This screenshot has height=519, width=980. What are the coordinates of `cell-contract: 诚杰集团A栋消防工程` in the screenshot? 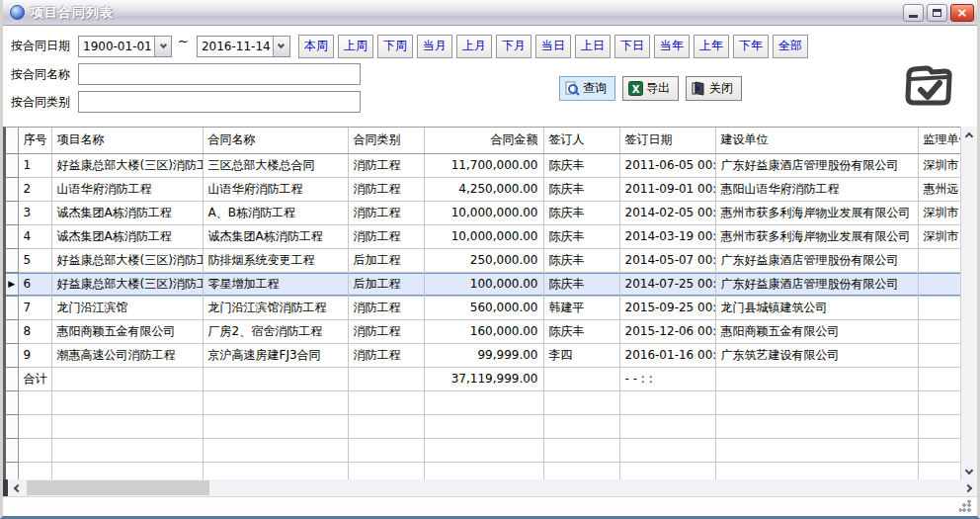 It's located at (275, 236).